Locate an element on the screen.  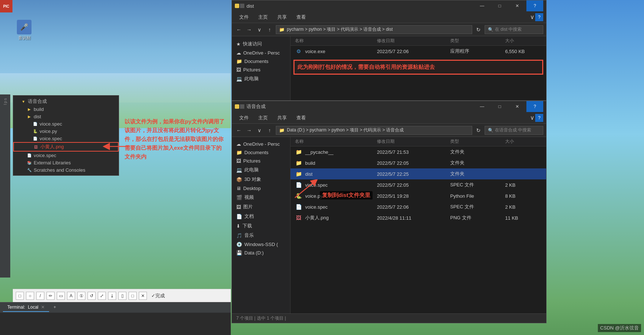
yuyin-up-btn: ↑ is located at coordinates (270, 130).